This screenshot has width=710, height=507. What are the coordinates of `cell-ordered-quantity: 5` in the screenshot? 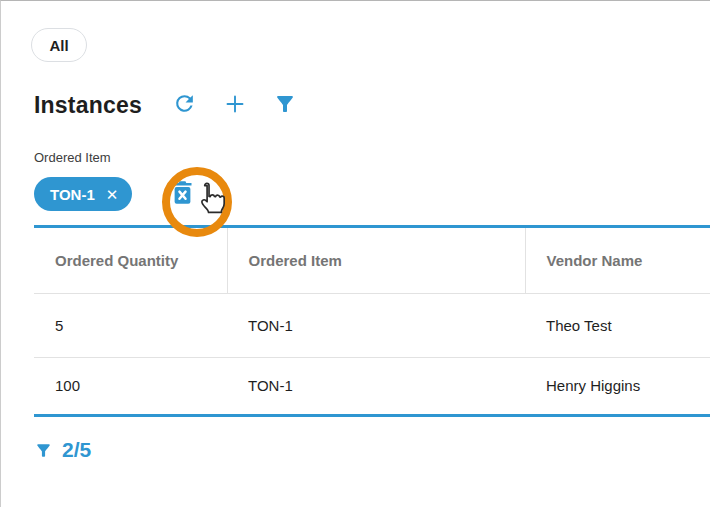 It's located at (130, 325).